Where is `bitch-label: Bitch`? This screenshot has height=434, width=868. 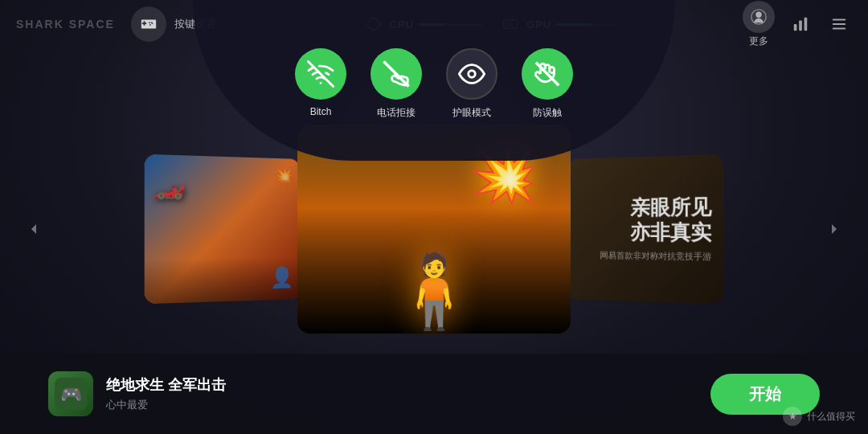
bitch-label: Bitch is located at coordinates (321, 112).